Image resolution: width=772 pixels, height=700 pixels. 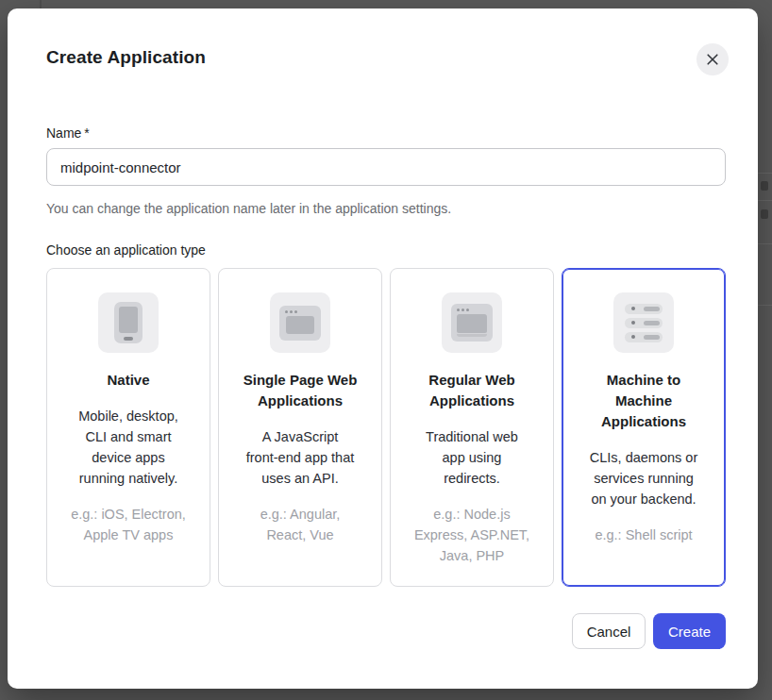 What do you see at coordinates (644, 401) in the screenshot?
I see `card-title: Machine to Machine Applications` at bounding box center [644, 401].